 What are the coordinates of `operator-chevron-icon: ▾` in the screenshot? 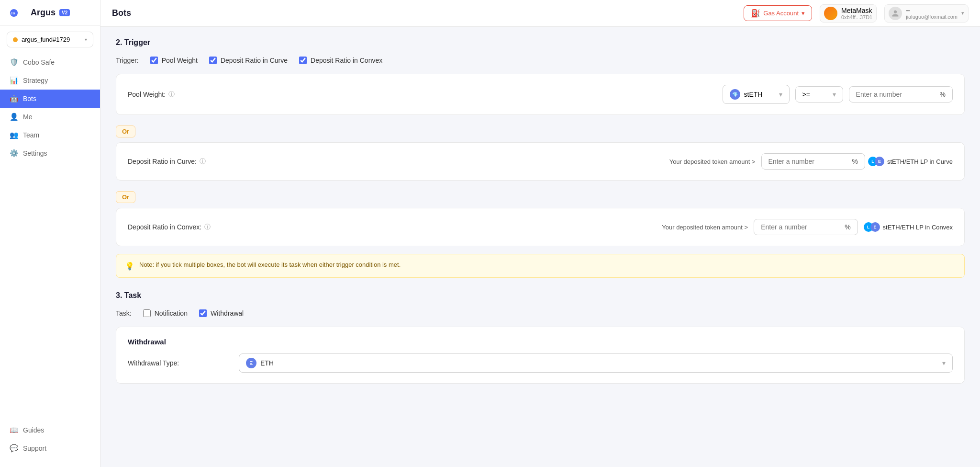 It's located at (835, 94).